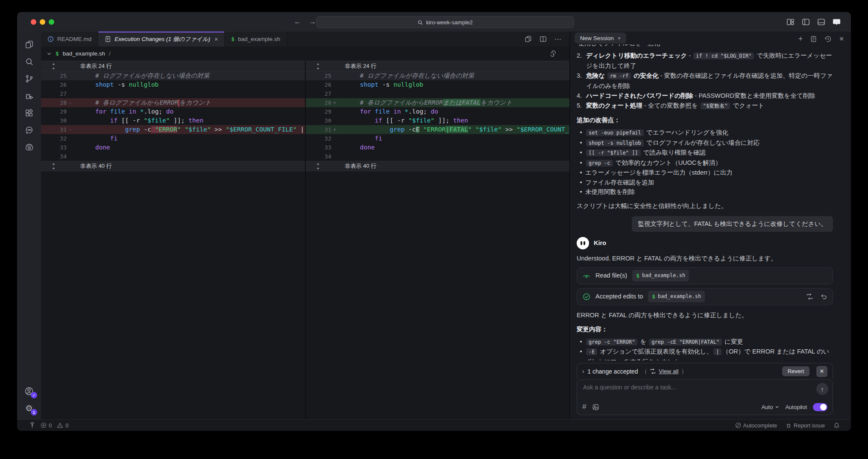 This screenshot has height=459, width=868. I want to click on code-line: 28+ # 各ログファイルからERRORまたはFATALをカウント, so click(438, 102).